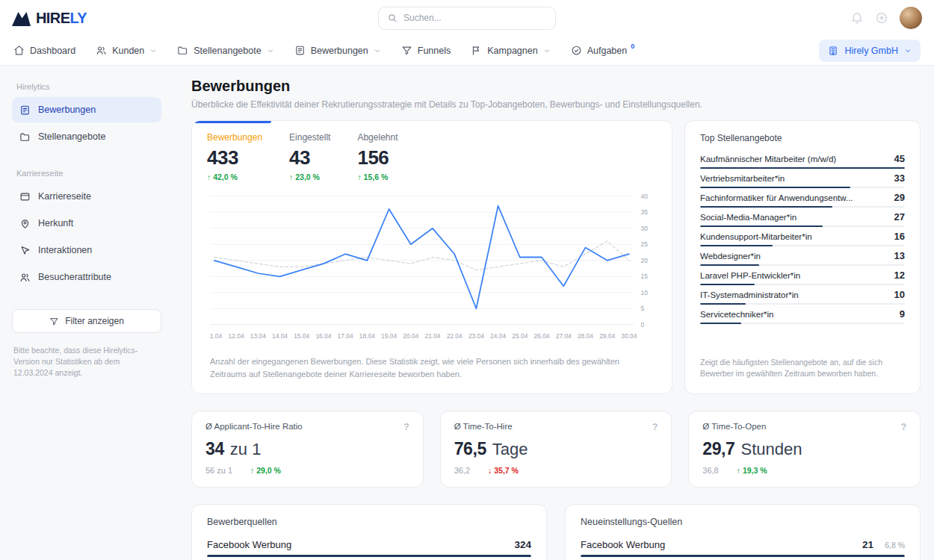  What do you see at coordinates (309, 158) in the screenshot?
I see `tab-value: 43` at bounding box center [309, 158].